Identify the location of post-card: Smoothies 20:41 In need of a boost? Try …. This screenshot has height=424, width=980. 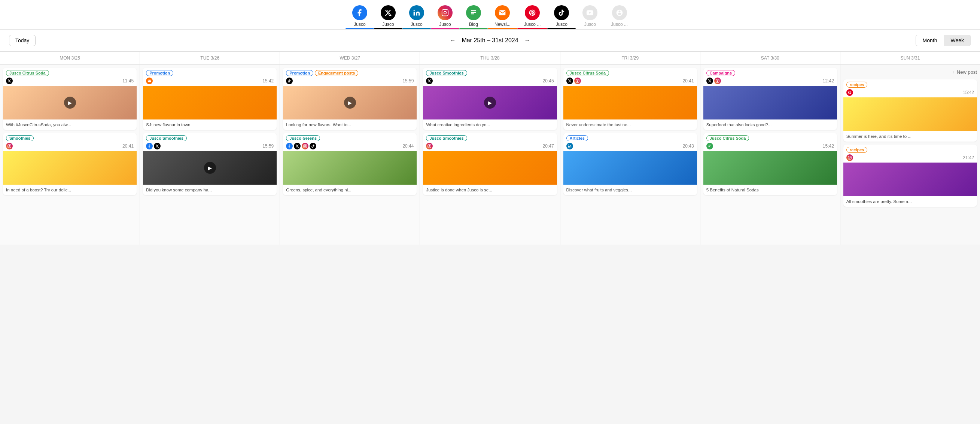
(70, 164).